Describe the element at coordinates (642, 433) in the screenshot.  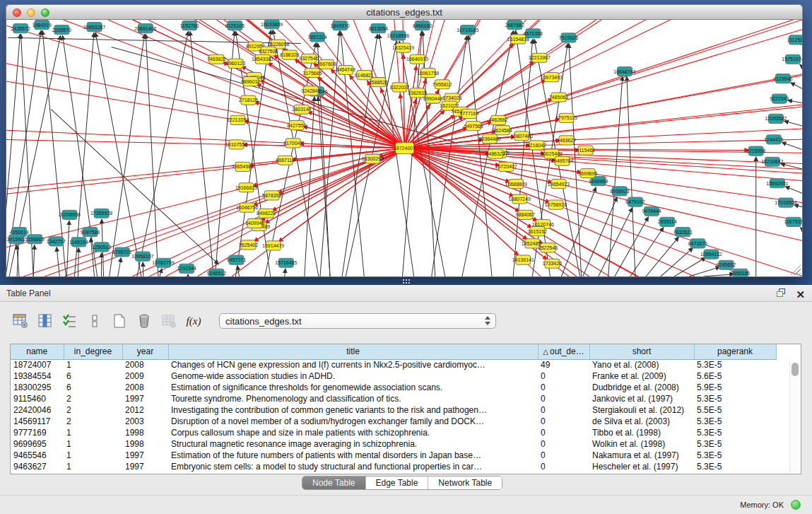
I see `table-cell: Tibbo et al. (1998)` at that location.